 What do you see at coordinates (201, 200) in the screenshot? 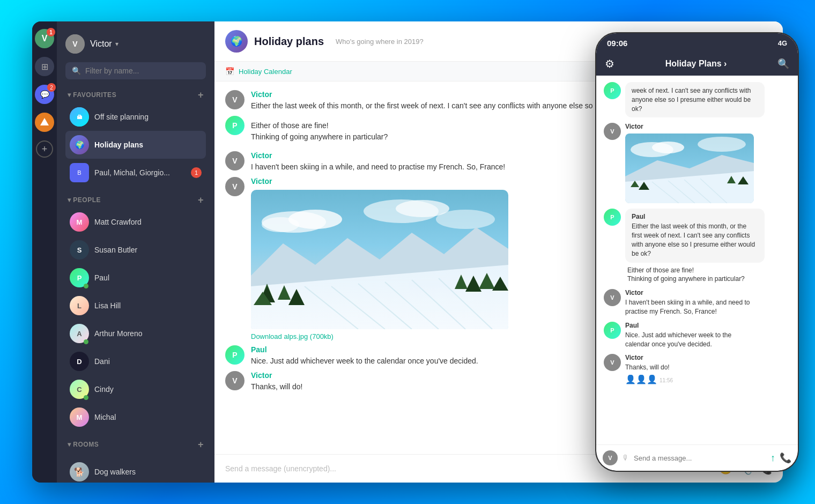
I see `add-person-button: +` at bounding box center [201, 200].